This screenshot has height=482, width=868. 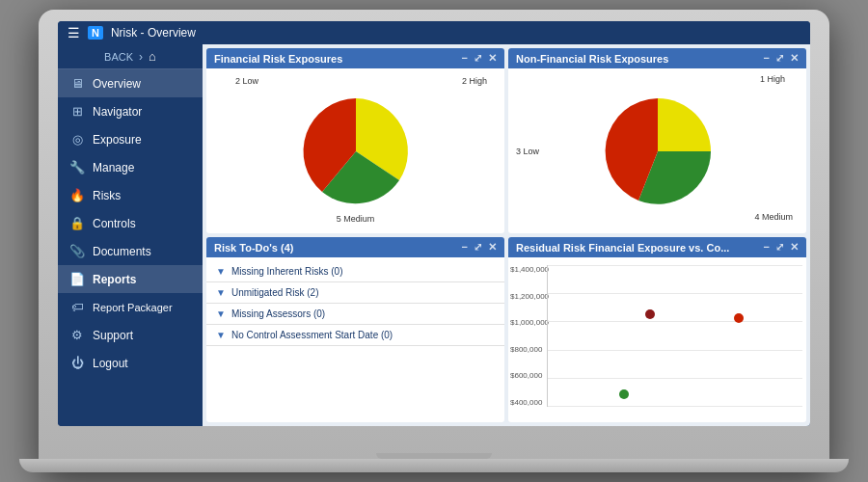 What do you see at coordinates (528, 151) in the screenshot?
I see `pie-label-low-non-financial: 3 Low` at bounding box center [528, 151].